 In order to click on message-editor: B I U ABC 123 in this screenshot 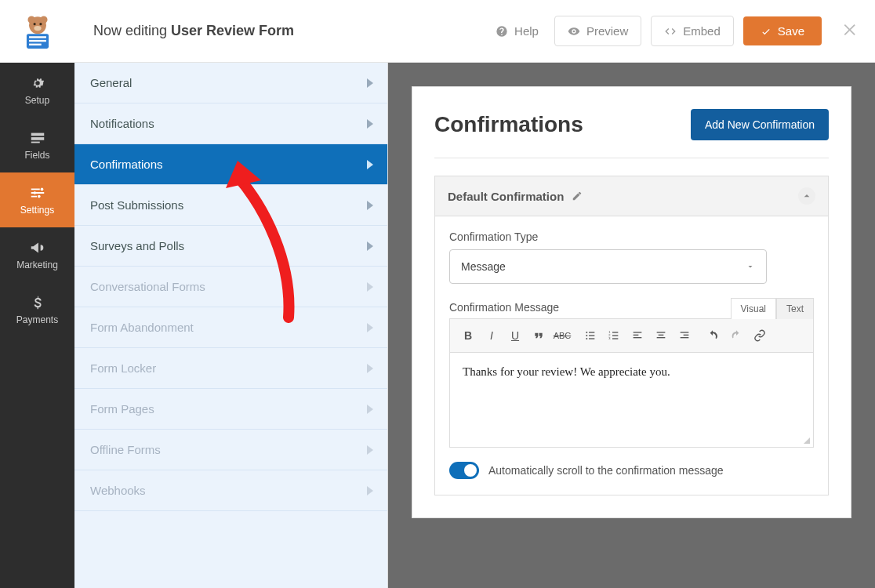, I will do `click(632, 383)`.